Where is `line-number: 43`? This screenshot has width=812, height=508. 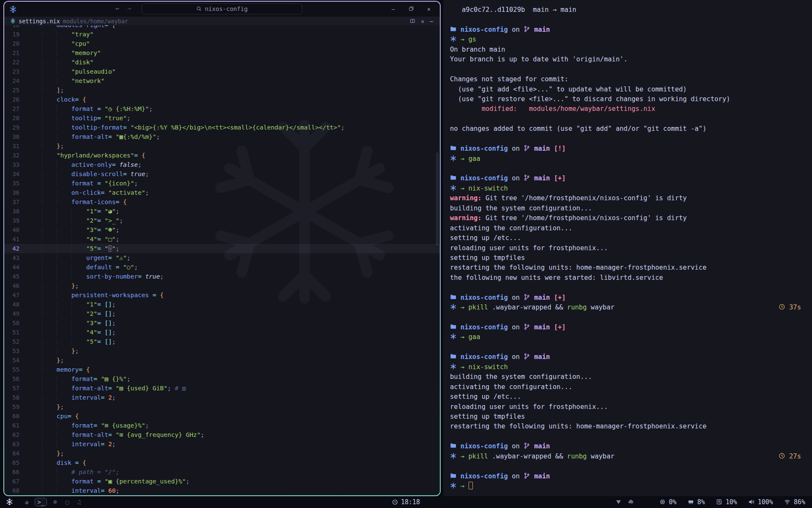
line-number: 43 is located at coordinates (16, 258).